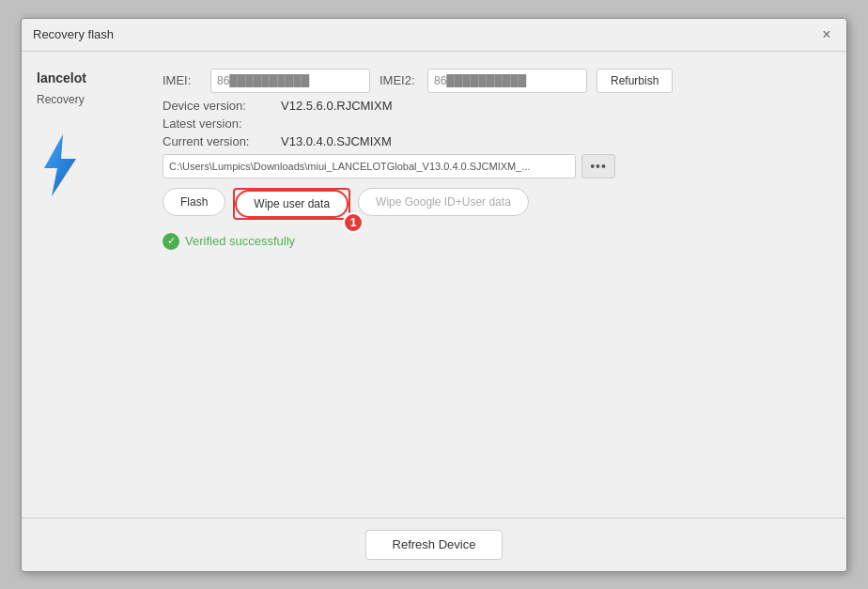 Image resolution: width=868 pixels, height=589 pixels. I want to click on verified-text: Verified successfully, so click(240, 240).